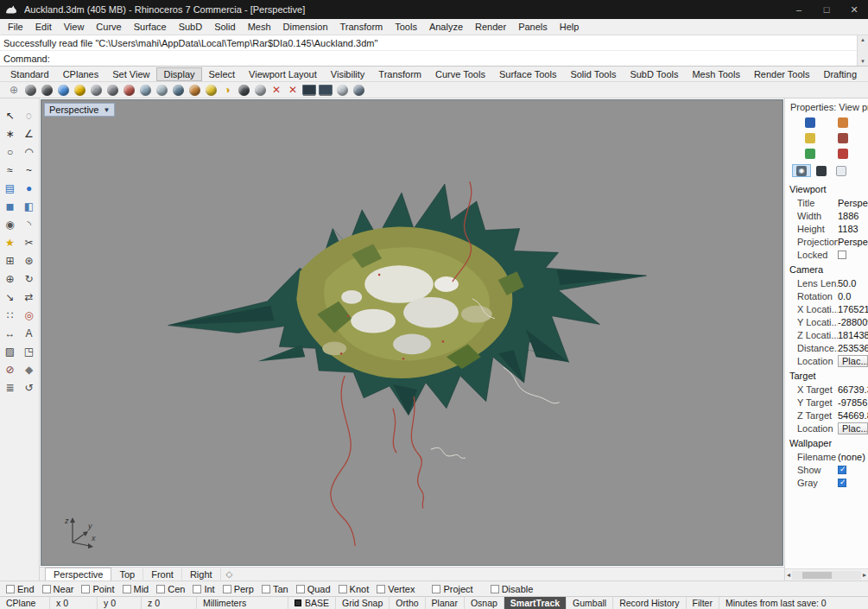  What do you see at coordinates (810, 123) in the screenshot?
I see `properties-panel-icon` at bounding box center [810, 123].